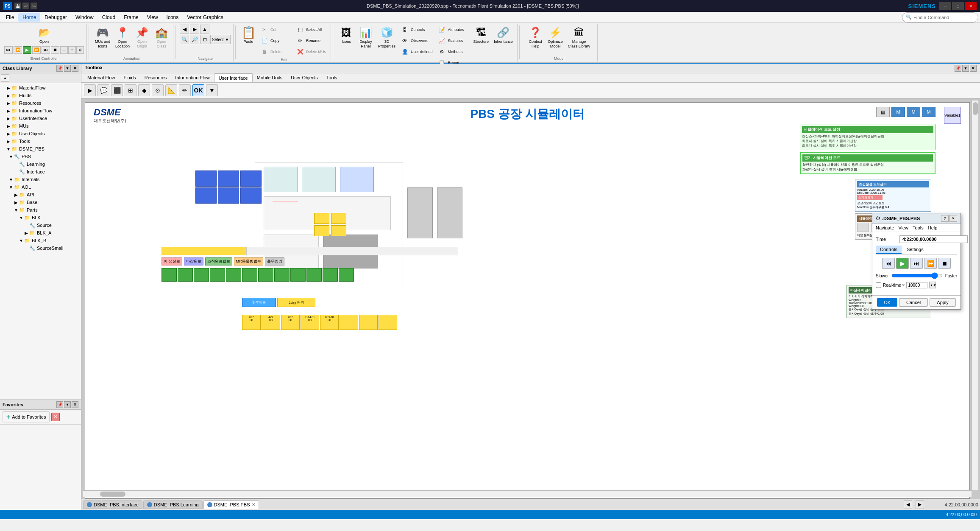 The image size is (980, 531). Describe the element at coordinates (945, 218) in the screenshot. I see `sim-help-button: ?` at that location.